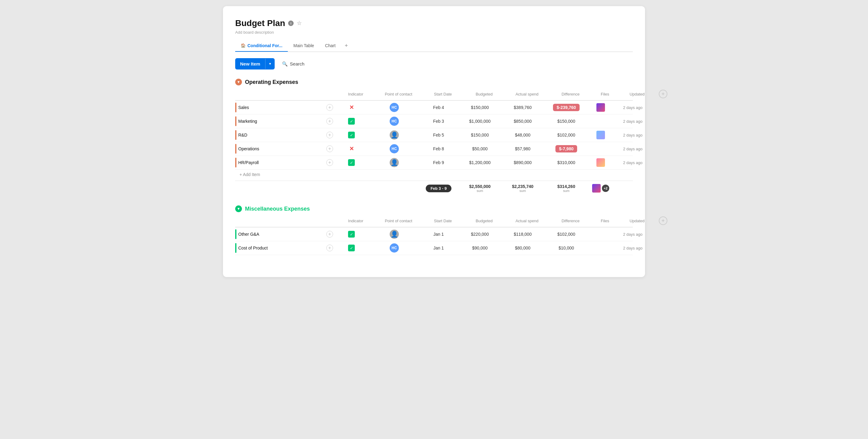 The width and height of the screenshot is (868, 439). I want to click on new-item-arrow-icon: ▾, so click(270, 64).